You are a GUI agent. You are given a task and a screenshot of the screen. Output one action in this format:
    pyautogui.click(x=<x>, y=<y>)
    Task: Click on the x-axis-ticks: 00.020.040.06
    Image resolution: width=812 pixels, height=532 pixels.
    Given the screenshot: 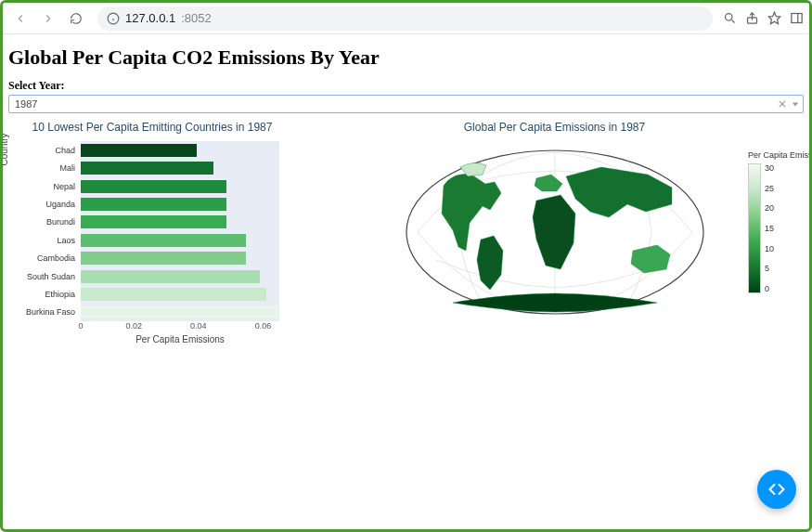 What is the action you would take?
    pyautogui.click(x=180, y=326)
    